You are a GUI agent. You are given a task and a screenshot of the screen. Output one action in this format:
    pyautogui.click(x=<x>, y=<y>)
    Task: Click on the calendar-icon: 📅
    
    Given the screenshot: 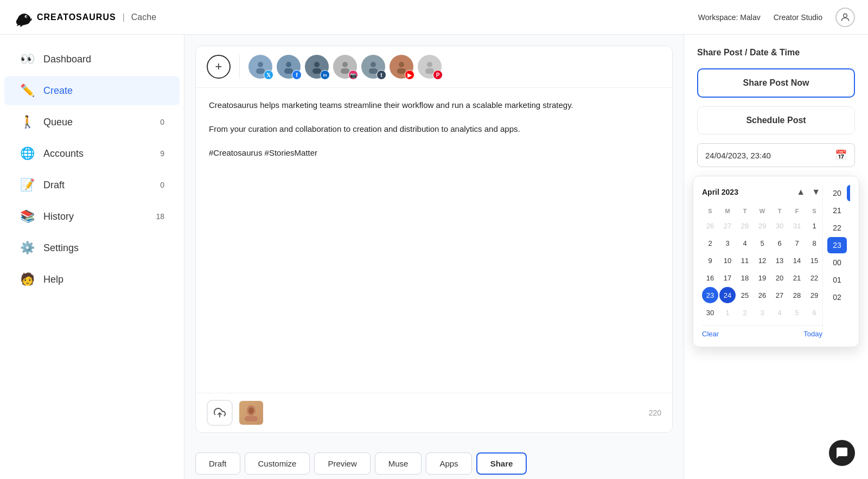 What is the action you would take?
    pyautogui.click(x=841, y=155)
    